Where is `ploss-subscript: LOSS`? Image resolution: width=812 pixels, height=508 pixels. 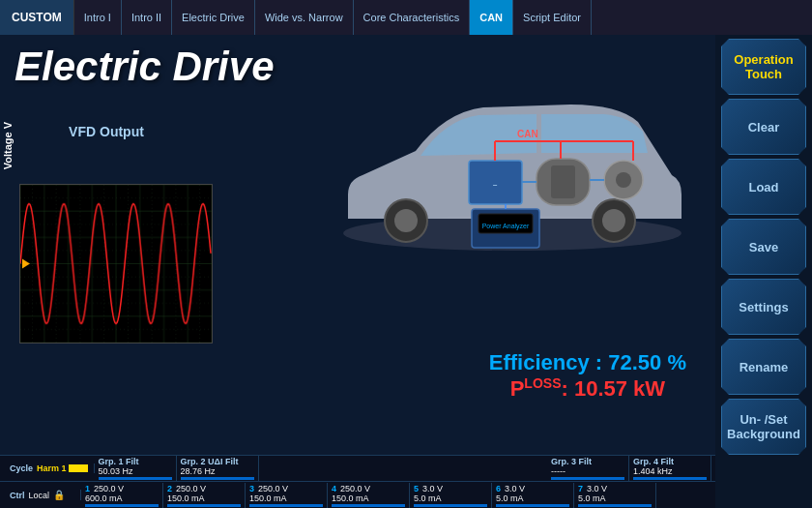
ploss-subscript: LOSS is located at coordinates (542, 383).